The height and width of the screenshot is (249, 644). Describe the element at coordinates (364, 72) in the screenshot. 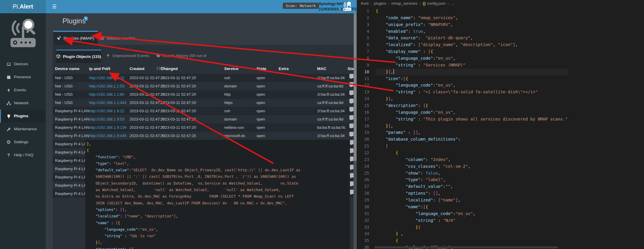

I see `line-number: 10` at that location.